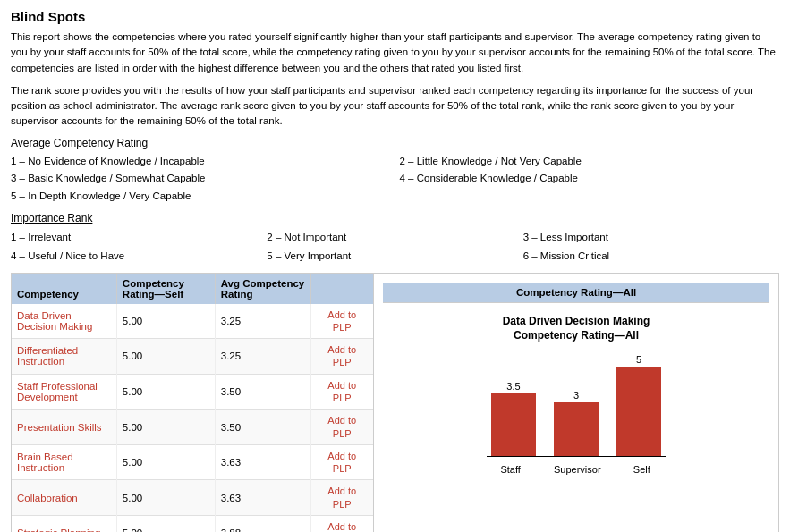 The width and height of the screenshot is (790, 532). I want to click on bar-label: Staff, so click(511, 469).